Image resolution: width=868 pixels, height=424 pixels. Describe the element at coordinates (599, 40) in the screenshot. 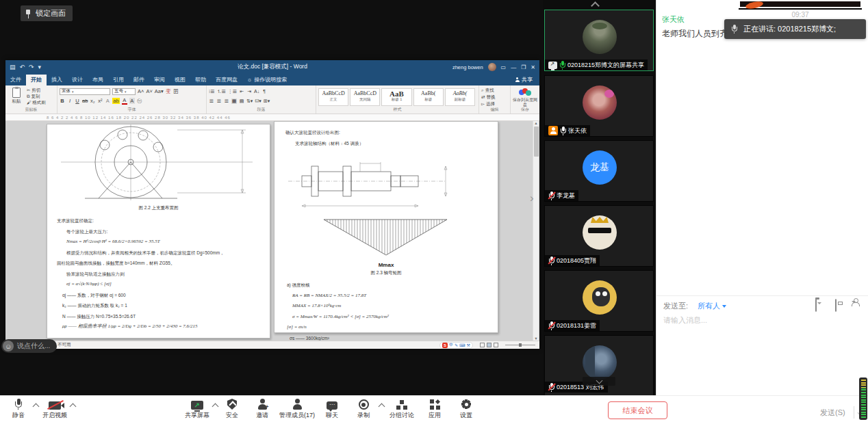

I see `video-tile-zhengbowen-share: 02018215郑博文的屏幕共享` at that location.